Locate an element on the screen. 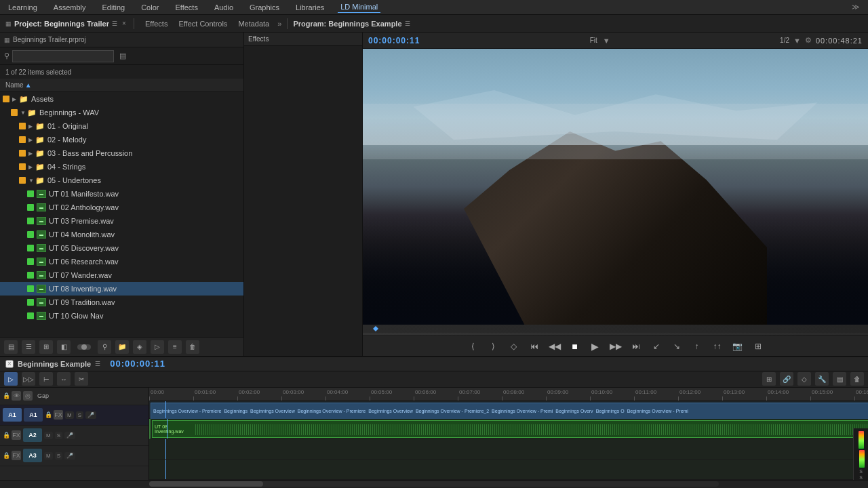 This screenshot has width=868, height=488. insert-btn: ↙ is located at coordinates (656, 346).